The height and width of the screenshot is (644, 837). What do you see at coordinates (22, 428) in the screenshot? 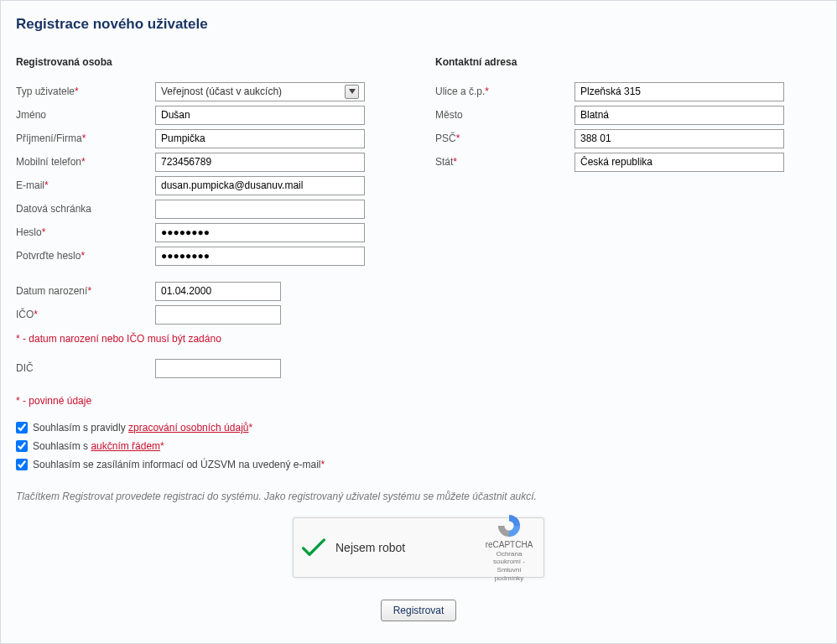
I see `consent-1-checkbox` at bounding box center [22, 428].